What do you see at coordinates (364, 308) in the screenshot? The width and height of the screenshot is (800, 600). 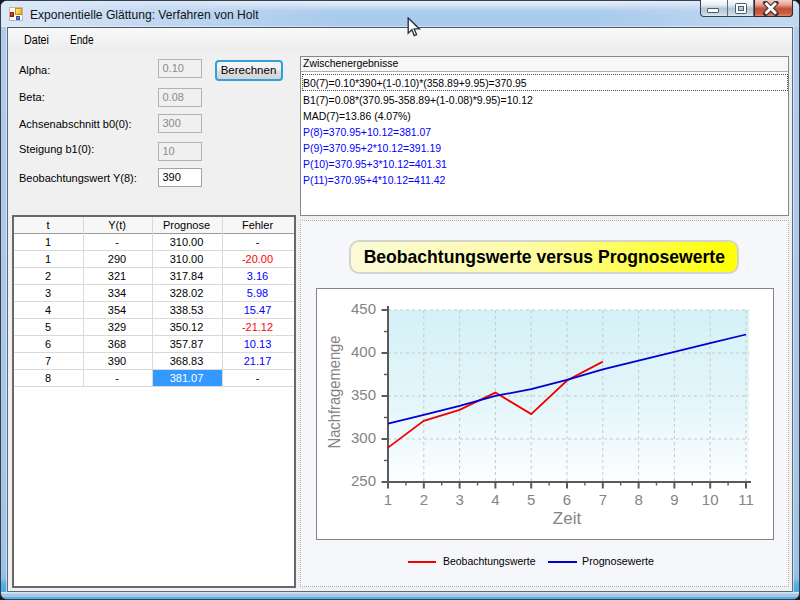 I see `svg-text: 450` at bounding box center [364, 308].